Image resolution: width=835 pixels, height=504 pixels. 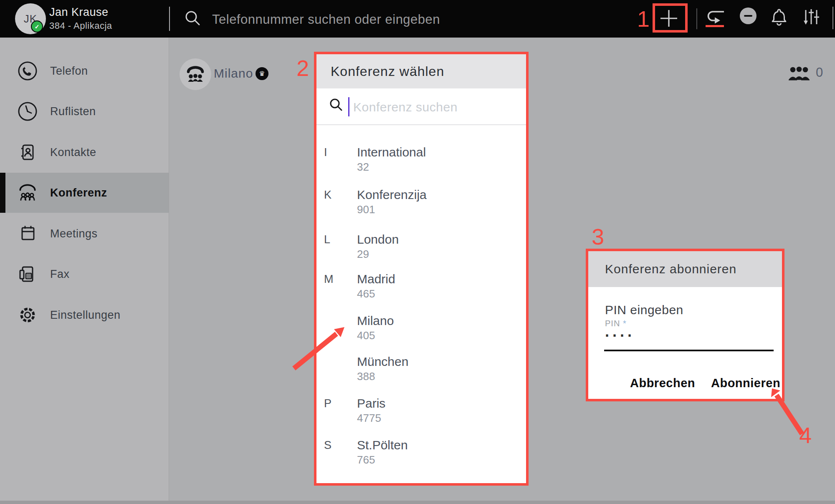 I want to click on conference-number: 901, so click(x=366, y=209).